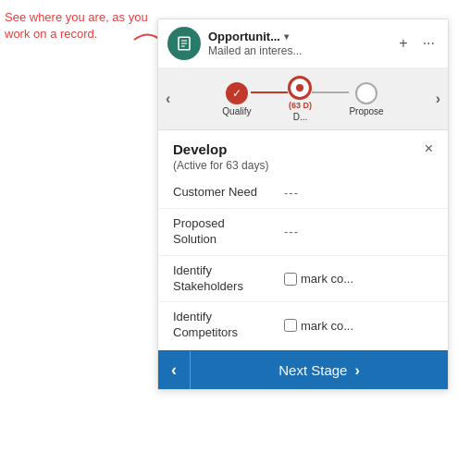  Describe the element at coordinates (291, 325) in the screenshot. I see `competitors-checkbox` at that location.